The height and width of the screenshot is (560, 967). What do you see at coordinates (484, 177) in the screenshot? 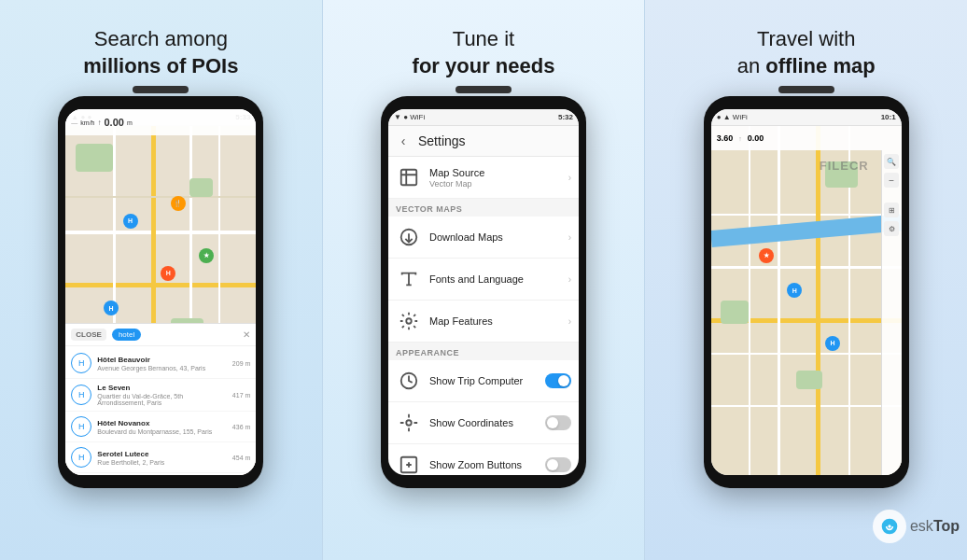
I see `settings-item-map-source: Map Source Vector Map ›` at bounding box center [484, 177].